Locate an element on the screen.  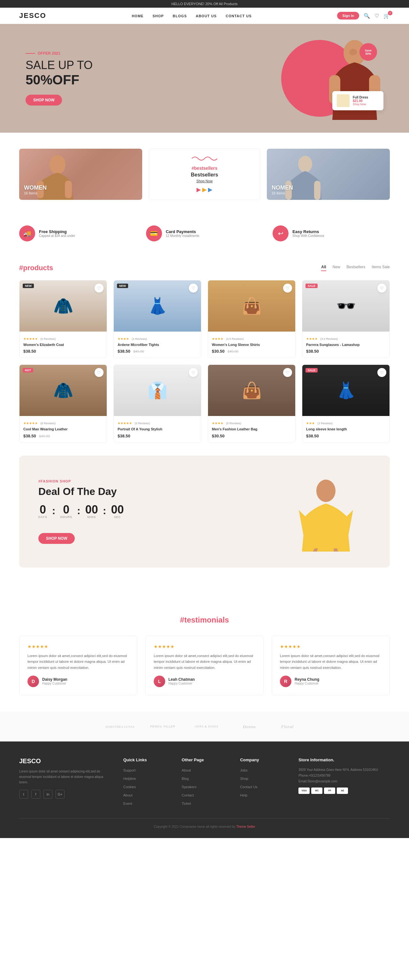
product-card-p8: 👗 SALE ♡ ★★★ (3 Reviews) Long sleeve kne… is located at coordinates (346, 403).